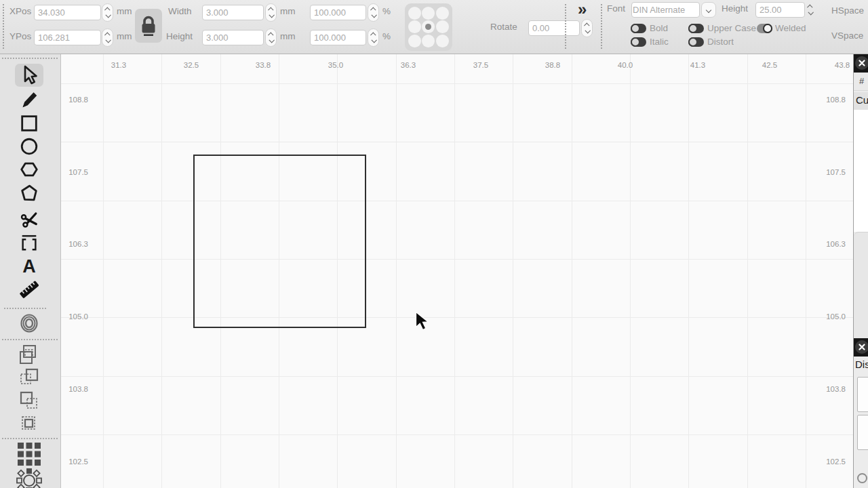 The width and height of the screenshot is (868, 488). Describe the element at coordinates (861, 101) in the screenshot. I see `cuts-layer-row: Cu` at that location.